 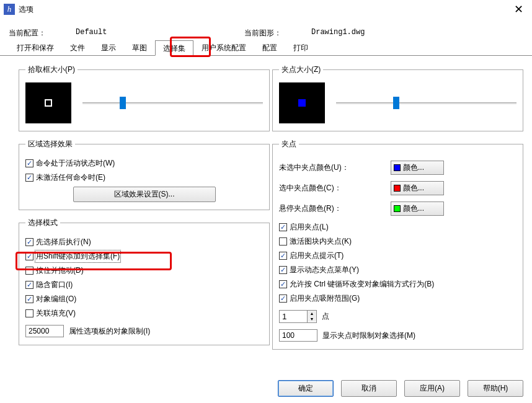 I want to click on chk-grips-in-block: 激活图块内夹点(K), so click(x=398, y=242).